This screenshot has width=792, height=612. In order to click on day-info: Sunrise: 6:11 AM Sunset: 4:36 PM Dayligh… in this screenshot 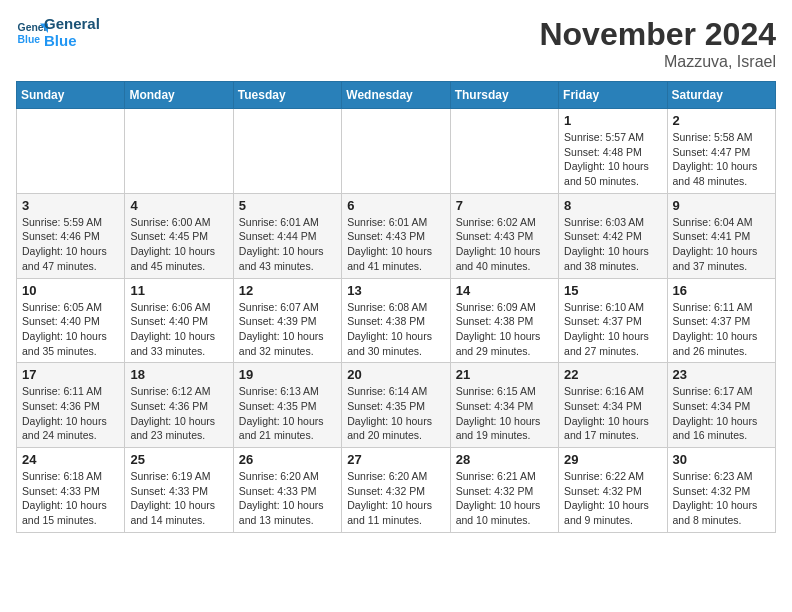, I will do `click(70, 414)`.